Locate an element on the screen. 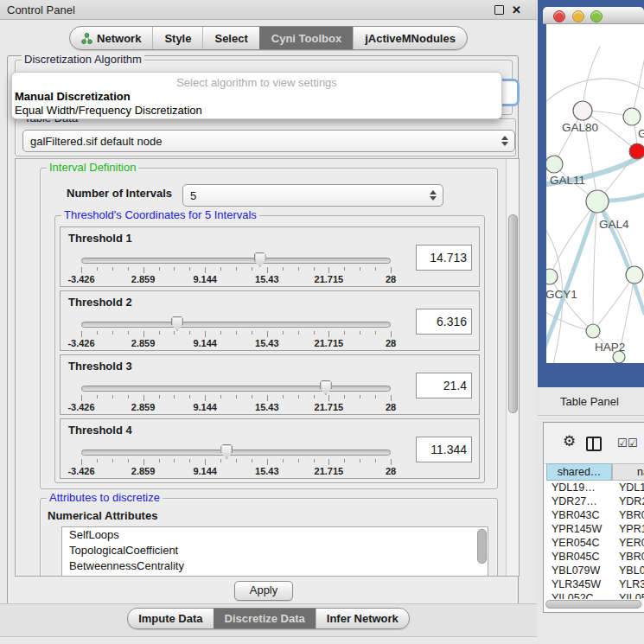 The width and height of the screenshot is (644, 644). cell-name: YDL19 is located at coordinates (628, 488).